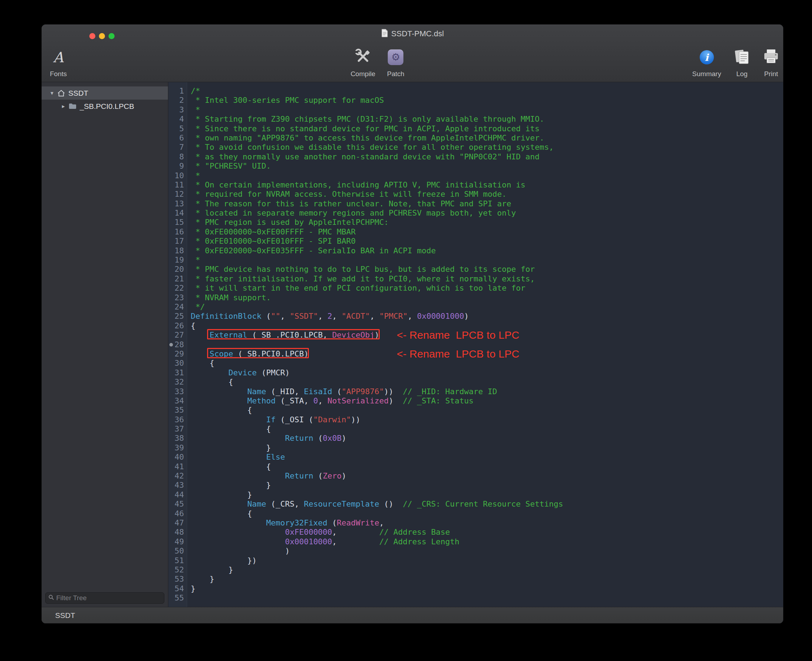 This screenshot has height=661, width=812. What do you see at coordinates (487, 438) in the screenshot?
I see `code-line: Return (0x0B)` at bounding box center [487, 438].